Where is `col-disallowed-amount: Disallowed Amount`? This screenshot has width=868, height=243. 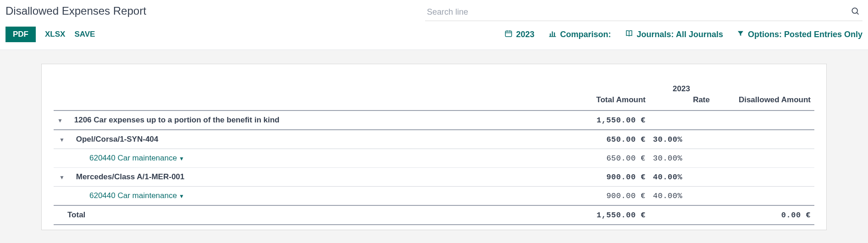 col-disallowed-amount: Disallowed Amount is located at coordinates (764, 103).